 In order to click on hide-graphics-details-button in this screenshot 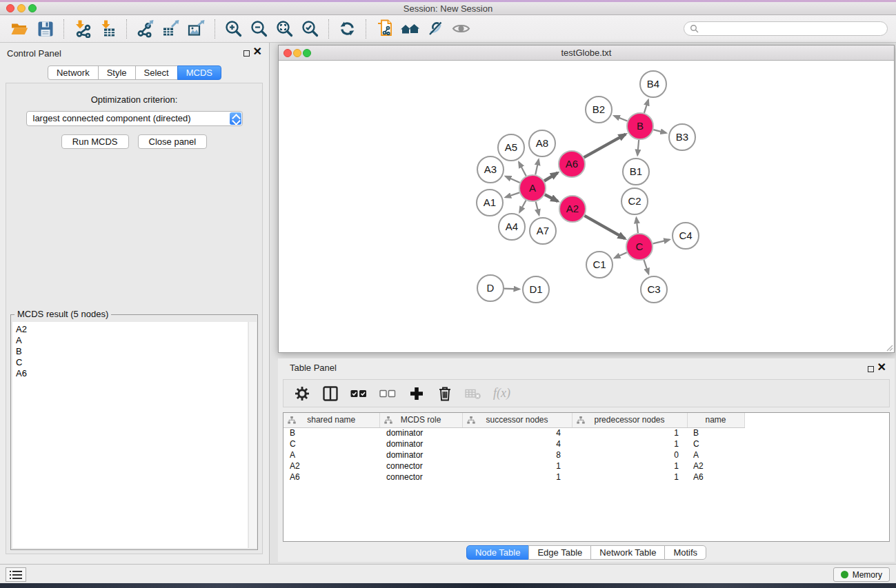, I will do `click(436, 29)`.